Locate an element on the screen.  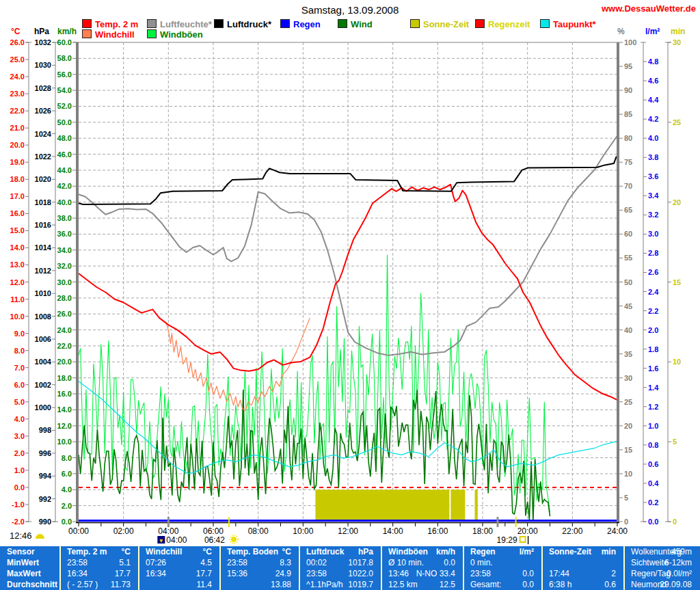
sonne-zeit-bar is located at coordinates (476, 505).